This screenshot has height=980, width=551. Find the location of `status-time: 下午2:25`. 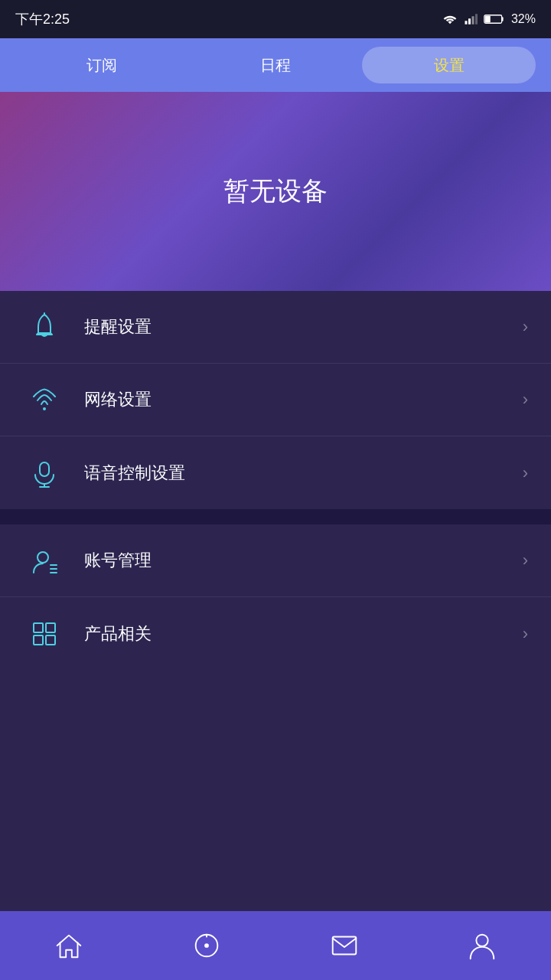

status-time: 下午2:25 is located at coordinates (43, 19).